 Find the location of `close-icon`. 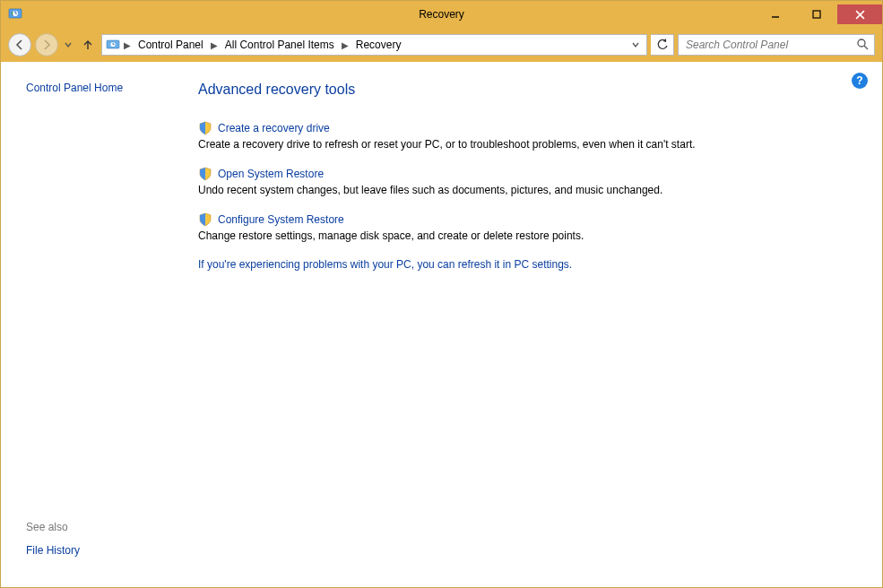

close-icon is located at coordinates (861, 14).